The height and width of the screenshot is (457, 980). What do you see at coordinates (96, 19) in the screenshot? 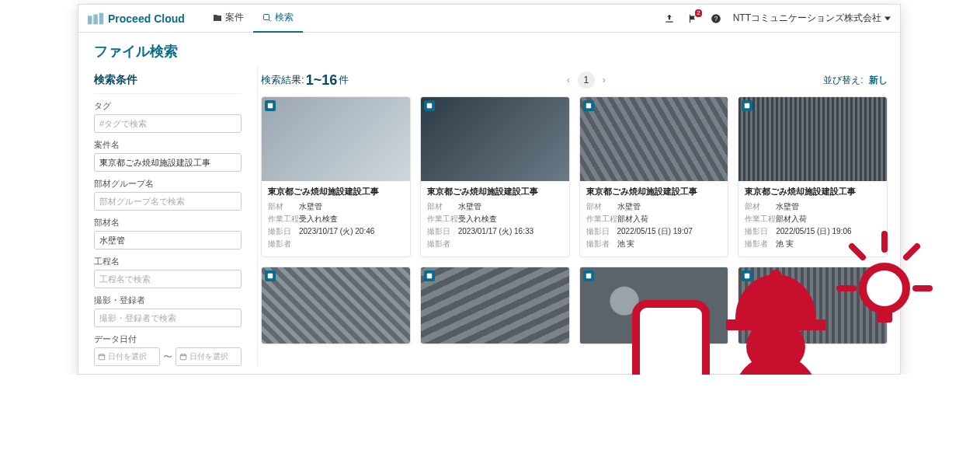
I see `brand-icon` at bounding box center [96, 19].